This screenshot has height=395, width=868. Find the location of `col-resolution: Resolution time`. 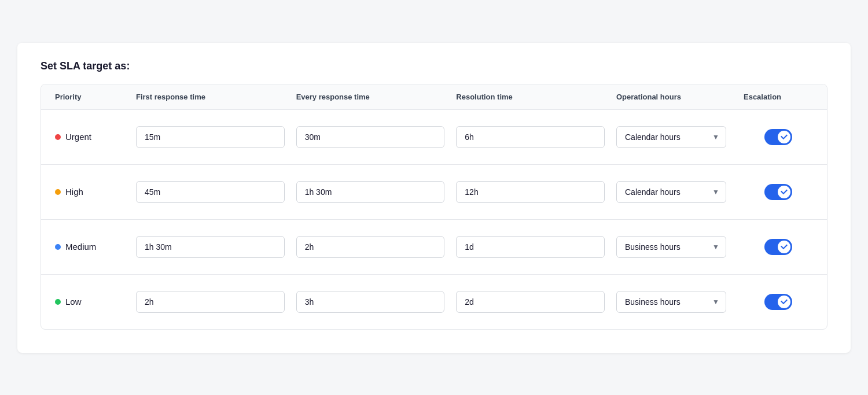

col-resolution: Resolution time is located at coordinates (536, 97).